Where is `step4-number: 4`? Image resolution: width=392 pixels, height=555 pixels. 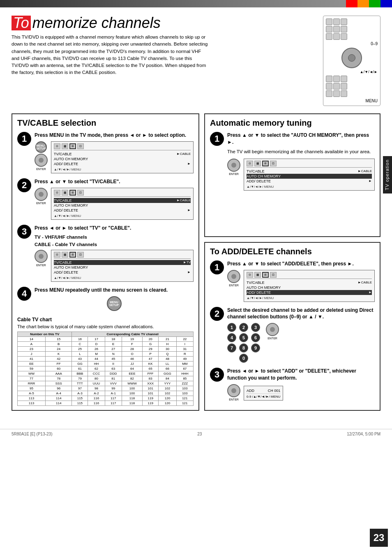
step4-number: 4 is located at coordinates (24, 294).